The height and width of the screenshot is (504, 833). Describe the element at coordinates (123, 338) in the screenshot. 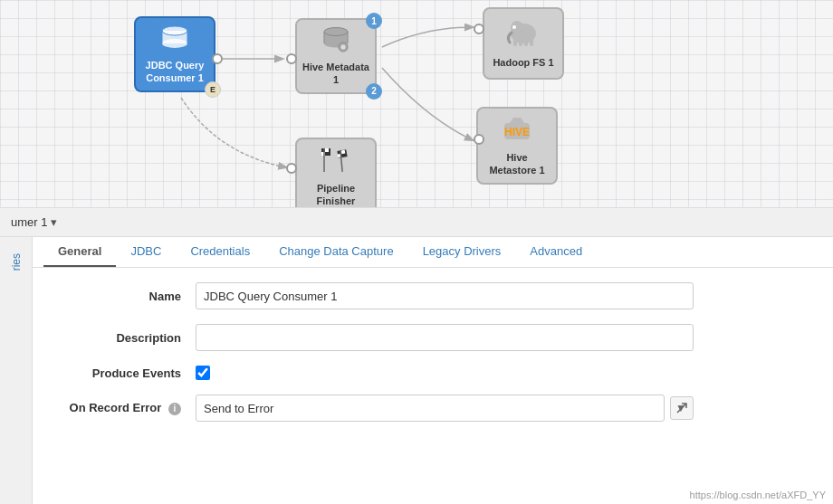

I see `description-label: Description` at that location.